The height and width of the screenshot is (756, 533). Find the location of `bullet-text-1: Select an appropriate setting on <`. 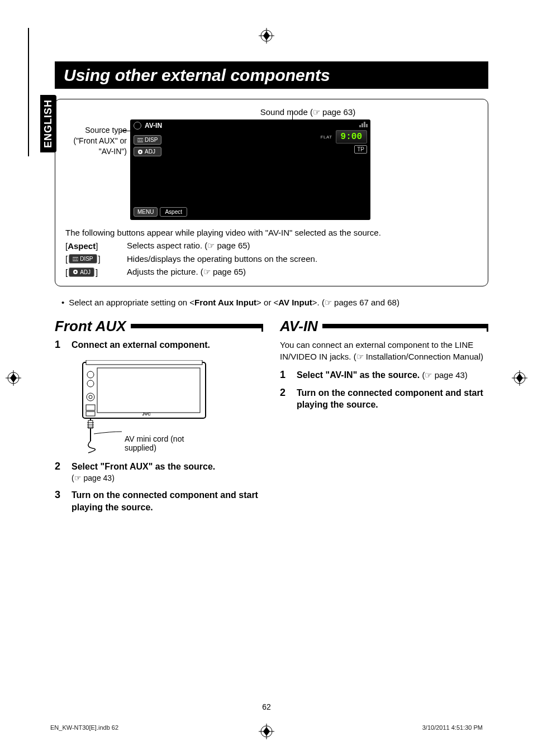

bullet-text-1: Select an appropriate setting on < is located at coordinates (132, 303).